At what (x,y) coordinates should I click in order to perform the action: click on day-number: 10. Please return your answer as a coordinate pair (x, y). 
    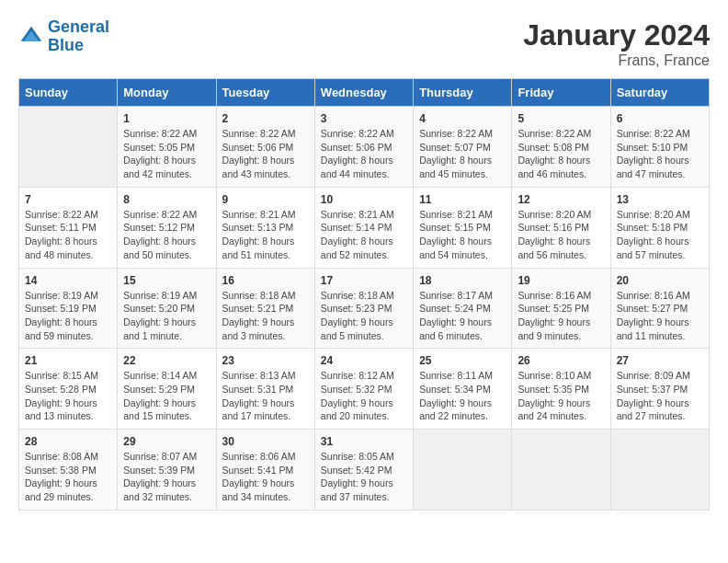
    Looking at the image, I should click on (364, 200).